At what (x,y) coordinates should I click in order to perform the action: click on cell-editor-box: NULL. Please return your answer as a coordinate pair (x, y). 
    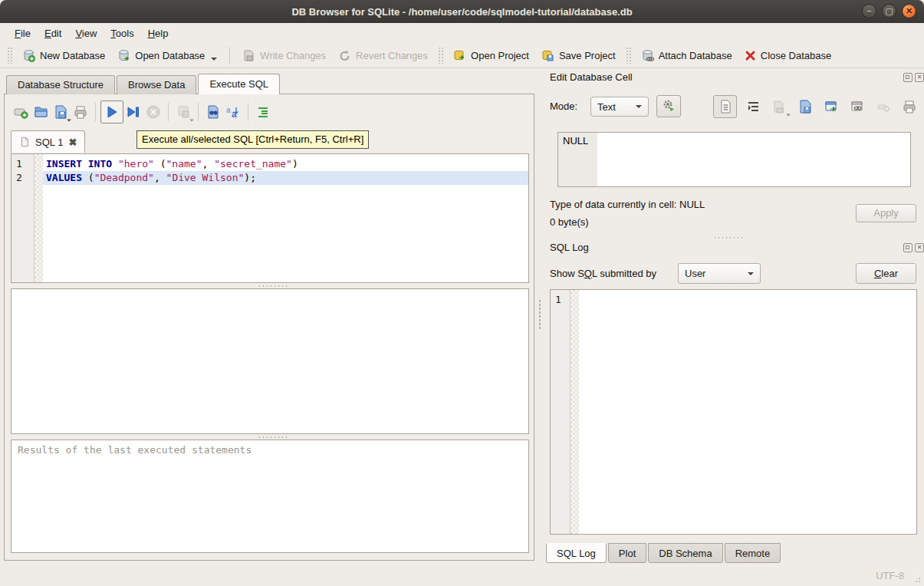
    Looking at the image, I should click on (735, 160).